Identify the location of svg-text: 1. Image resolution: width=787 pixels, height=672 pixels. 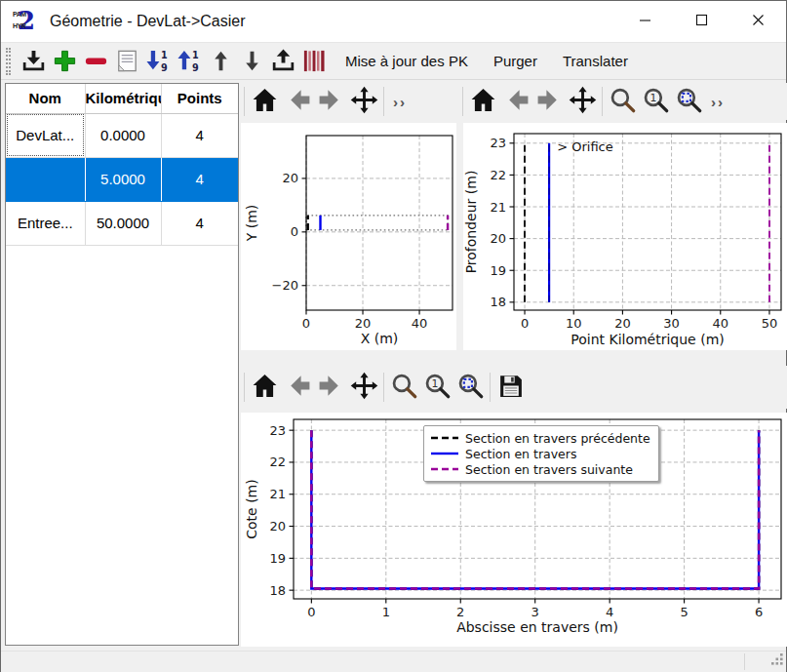
(653, 98).